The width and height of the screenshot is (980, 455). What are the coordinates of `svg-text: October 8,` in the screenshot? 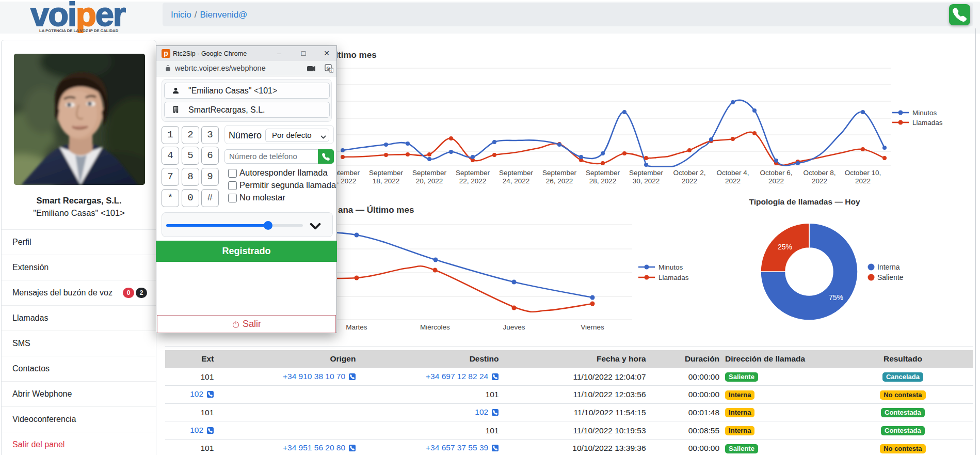 It's located at (820, 172).